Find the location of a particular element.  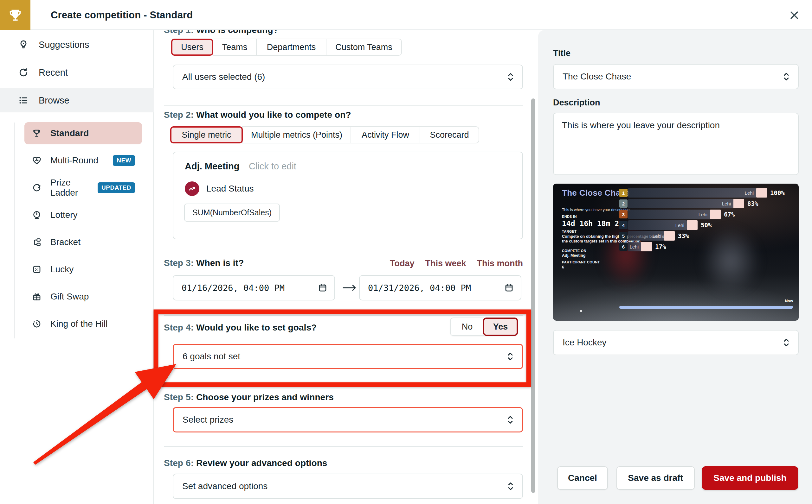

sidebar-type-lottery: Lottery is located at coordinates (83, 215).